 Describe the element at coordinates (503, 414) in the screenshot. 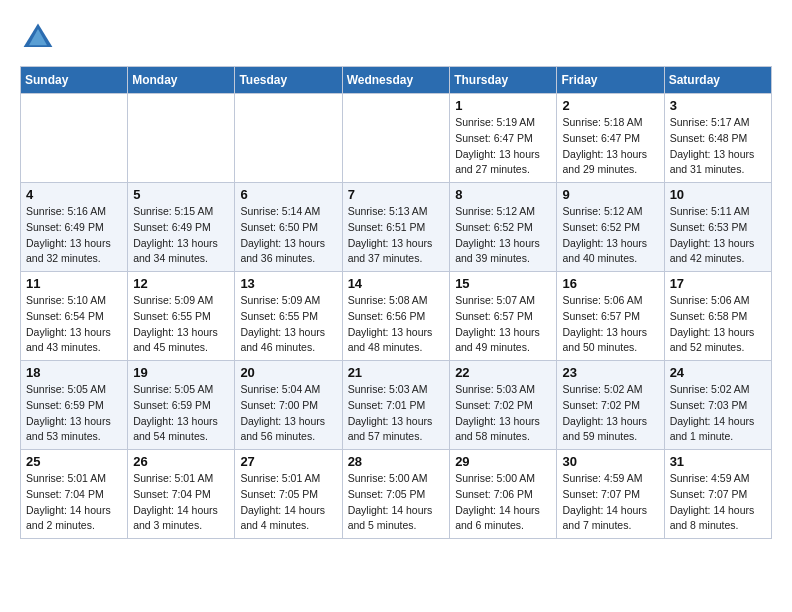

I see `day-info: Sunrise: 5:03 AM Sunset: 7:02 PM Dayligh…` at that location.